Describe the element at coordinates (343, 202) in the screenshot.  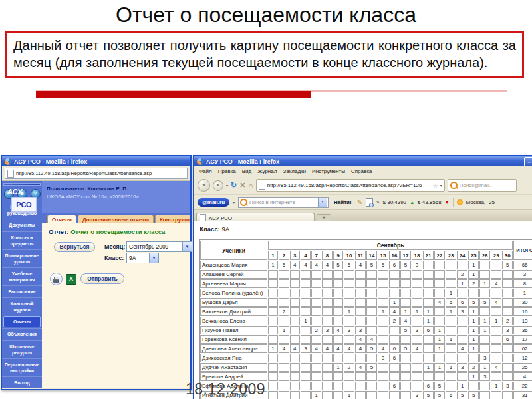
I see `find-button: Найти!` at that location.